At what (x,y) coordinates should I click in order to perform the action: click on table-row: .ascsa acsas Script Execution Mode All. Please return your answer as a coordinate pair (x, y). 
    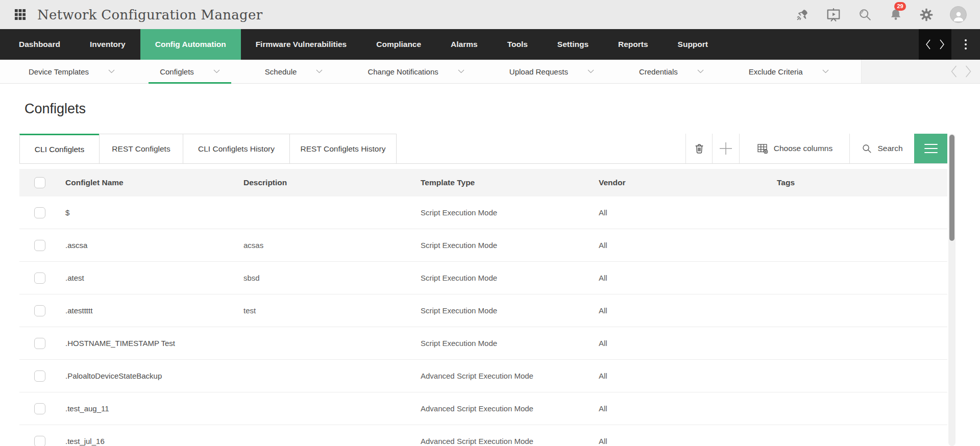
    Looking at the image, I should click on (483, 245).